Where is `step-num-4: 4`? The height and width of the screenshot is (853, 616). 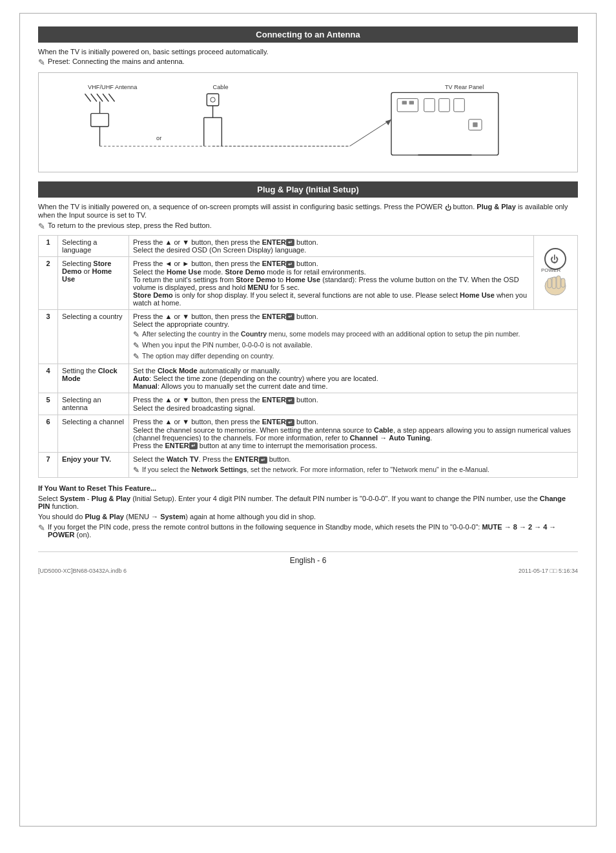
step-num-4: 4 is located at coordinates (48, 378).